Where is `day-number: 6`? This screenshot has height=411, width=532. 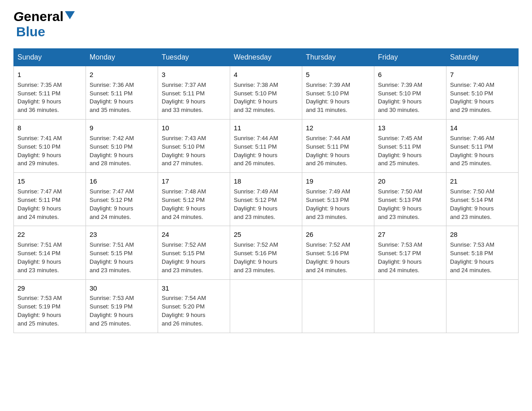 day-number: 6 is located at coordinates (410, 75).